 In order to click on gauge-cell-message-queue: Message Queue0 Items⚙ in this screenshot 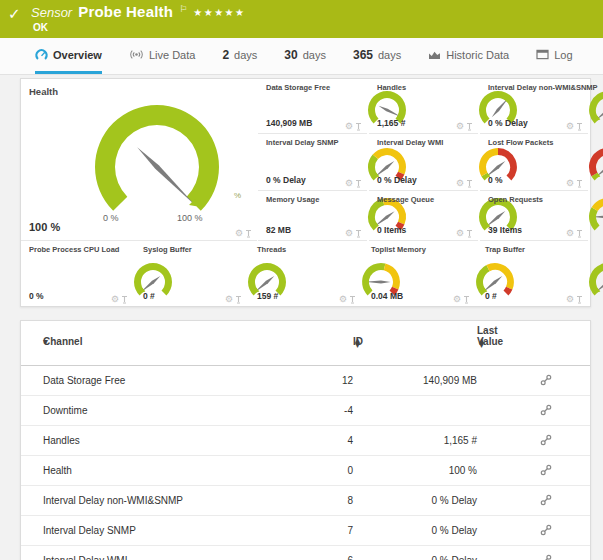, I will do `click(424, 216)`.